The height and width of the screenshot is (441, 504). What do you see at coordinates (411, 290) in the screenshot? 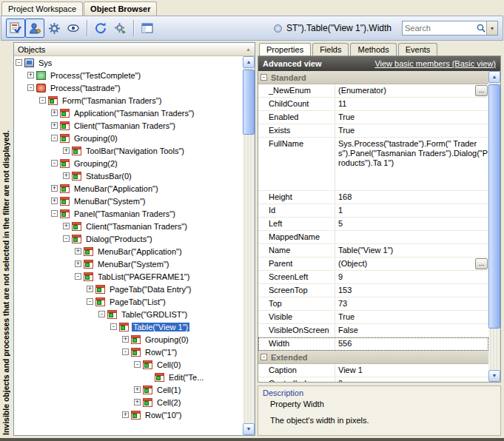
I see `property-value: 153` at bounding box center [411, 290].